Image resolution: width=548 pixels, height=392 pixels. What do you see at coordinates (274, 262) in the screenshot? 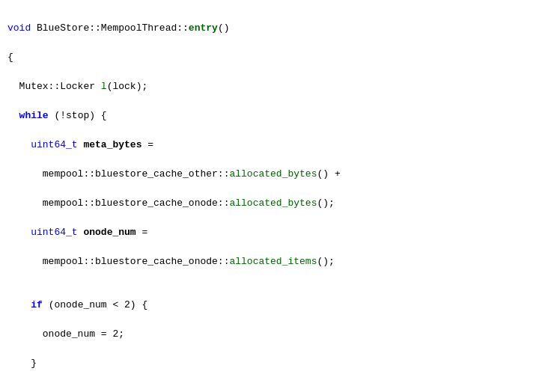
I see `line-9: mempool::bluestore_cache_onode::allocate…` at bounding box center [274, 262].